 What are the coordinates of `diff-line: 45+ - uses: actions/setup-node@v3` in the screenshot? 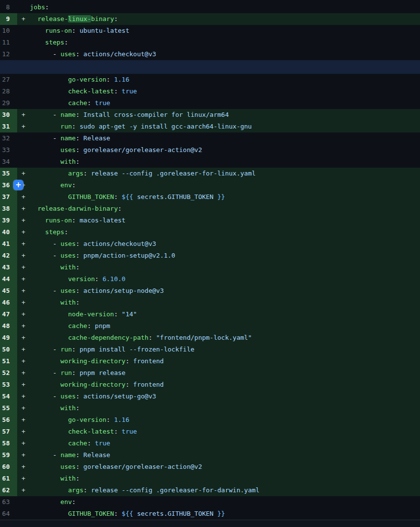 It's located at (210, 291).